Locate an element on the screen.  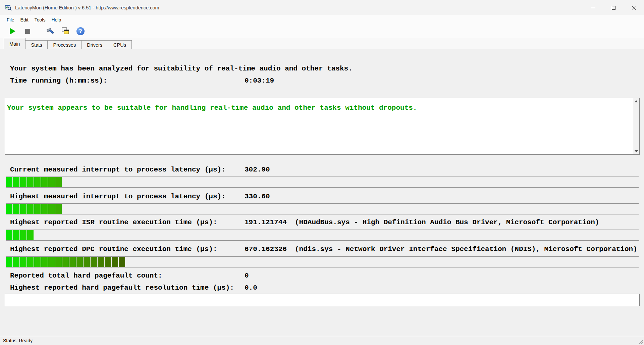
analysis-headline: Your system has been analyzed for suitab… is located at coordinates (181, 68).